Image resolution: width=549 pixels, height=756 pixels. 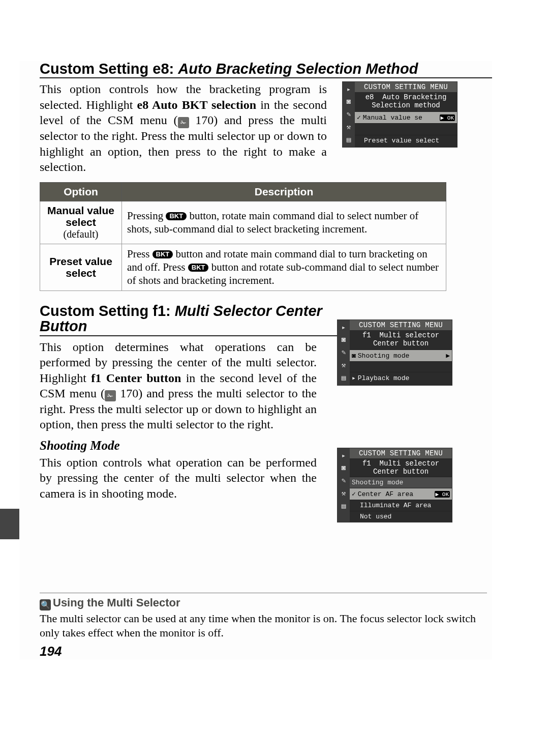 What do you see at coordinates (401, 505) in the screenshot?
I see `lcd-row2: Illuminate AF area` at bounding box center [401, 505].